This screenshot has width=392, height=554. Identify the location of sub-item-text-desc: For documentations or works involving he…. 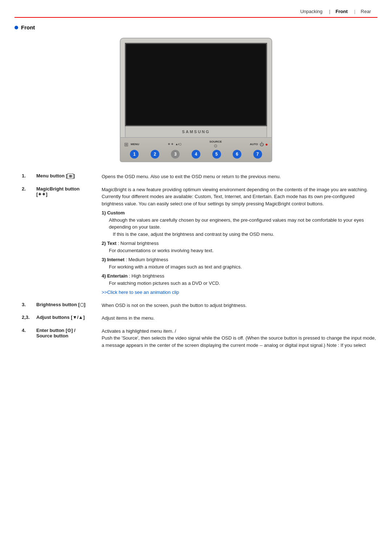
(243, 251).